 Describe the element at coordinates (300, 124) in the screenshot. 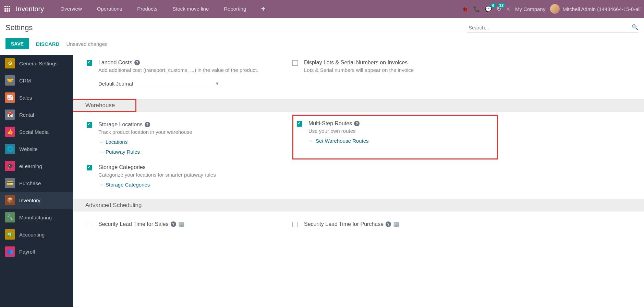

I see `multistep-checkbox` at that location.